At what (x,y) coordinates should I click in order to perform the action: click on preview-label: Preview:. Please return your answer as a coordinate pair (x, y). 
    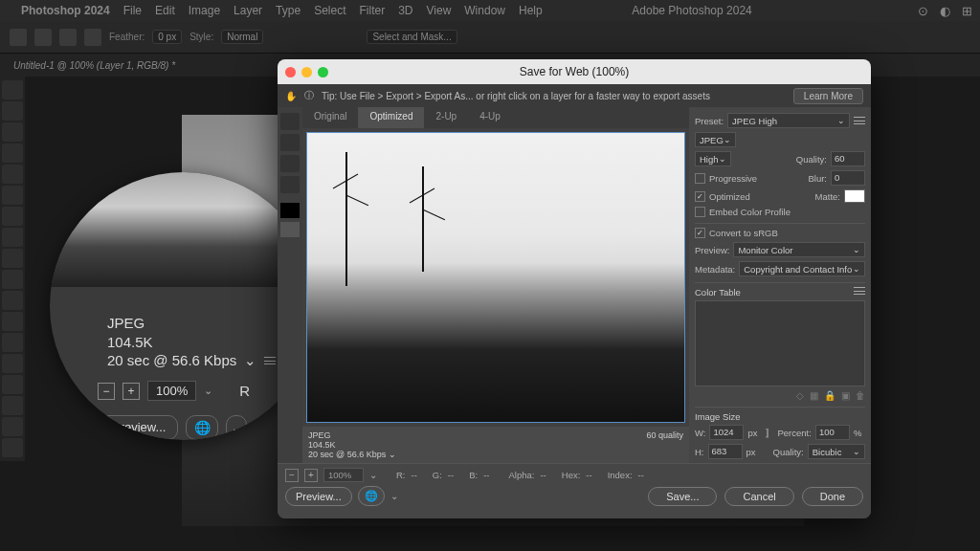
    Looking at the image, I should click on (712, 251).